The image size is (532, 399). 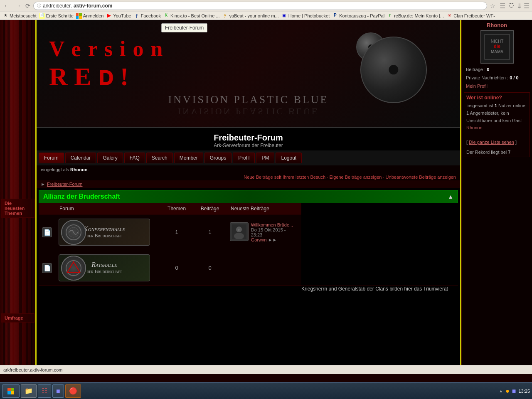 What do you see at coordinates (497, 47) in the screenshot?
I see `avatar-svg: NICHT die MAMA` at bounding box center [497, 47].